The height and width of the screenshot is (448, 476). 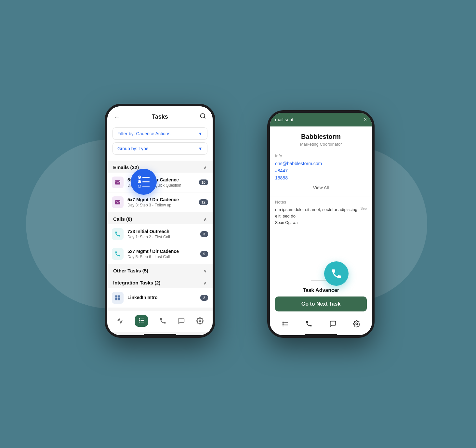 What do you see at coordinates (160, 234) in the screenshot?
I see `task-call-1: 7x3 Initial Outreach Day 1: Step 2 - Fir…` at bounding box center [160, 234].